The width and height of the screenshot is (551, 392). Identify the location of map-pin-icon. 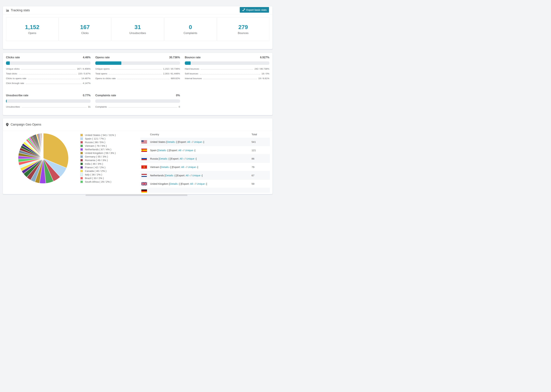
(7, 125).